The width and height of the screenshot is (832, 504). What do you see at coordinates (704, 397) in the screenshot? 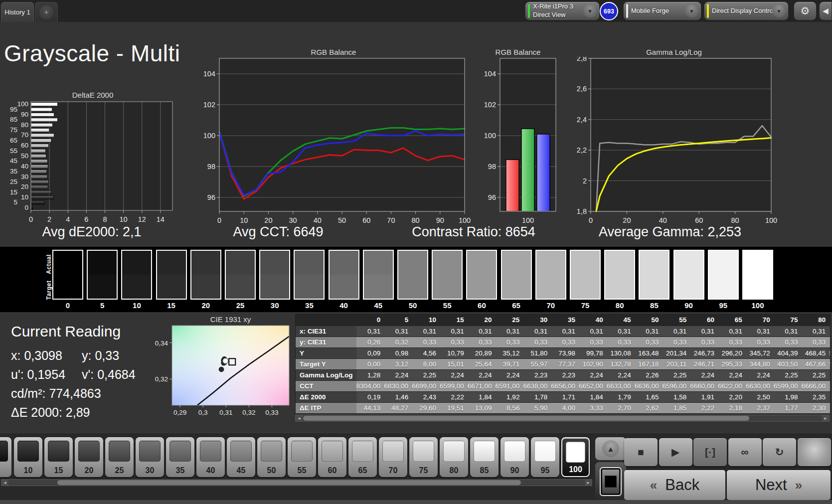
I see `table-cell: 1,91` at bounding box center [704, 397].